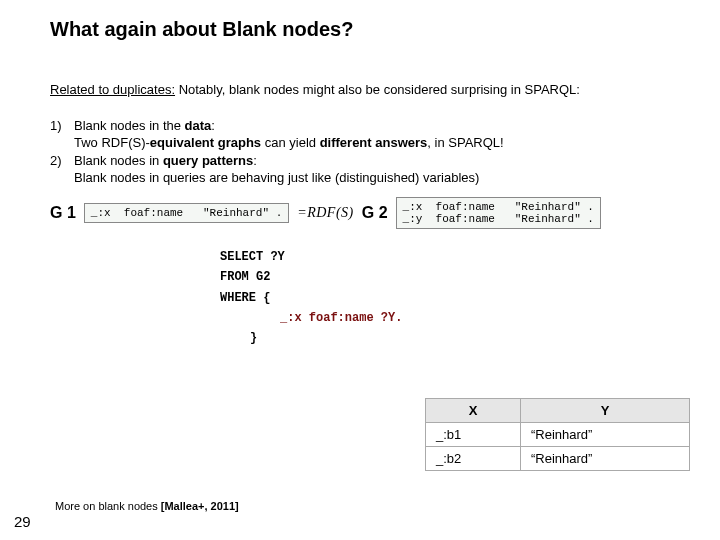 The height and width of the screenshot is (540, 720). What do you see at coordinates (206, 142) in the screenshot?
I see `b1s-b: equivalent graphs` at bounding box center [206, 142].